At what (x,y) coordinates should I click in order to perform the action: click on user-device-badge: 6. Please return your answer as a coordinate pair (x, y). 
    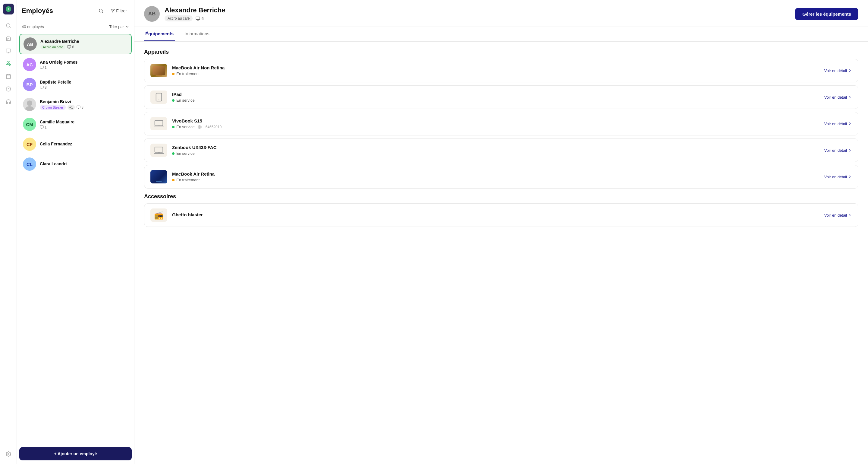
    Looking at the image, I should click on (199, 19).